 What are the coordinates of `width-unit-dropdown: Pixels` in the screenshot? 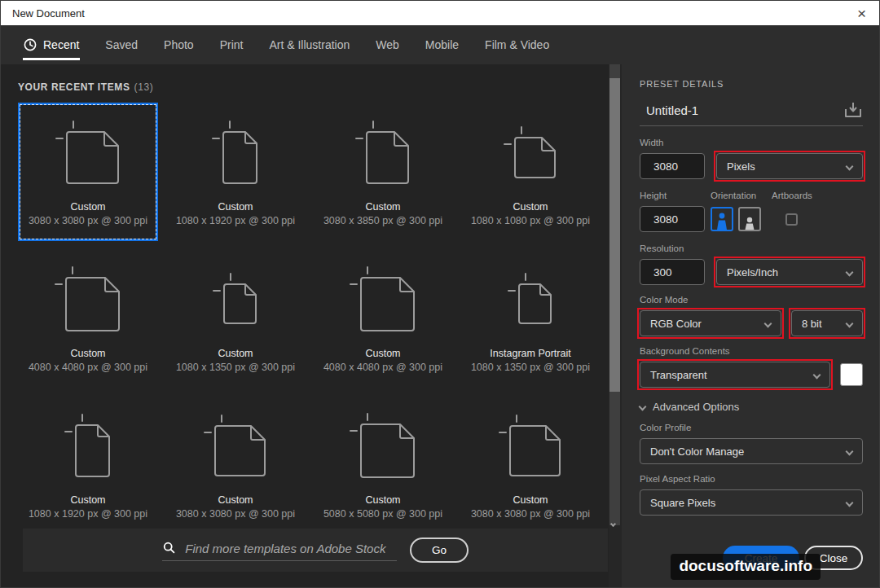 It's located at (790, 166).